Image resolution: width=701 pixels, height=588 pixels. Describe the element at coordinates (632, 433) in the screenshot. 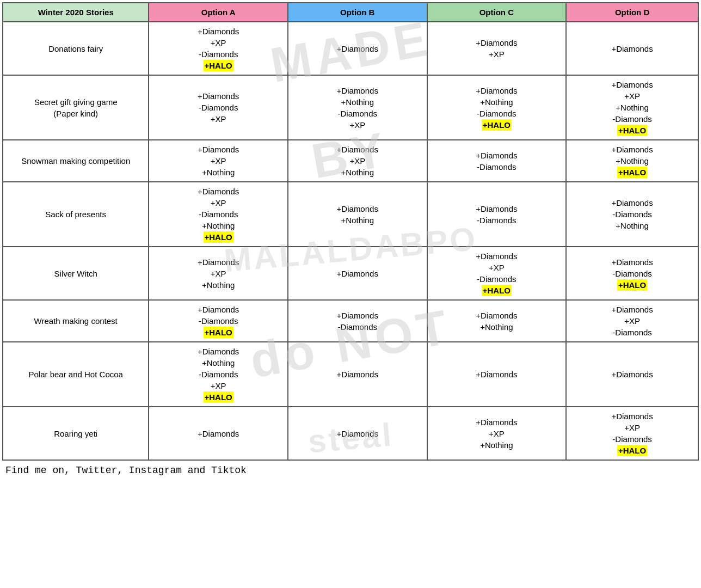

I see `option-d-cell: +Diamonds+XP-Diamonds+HALO` at that location.